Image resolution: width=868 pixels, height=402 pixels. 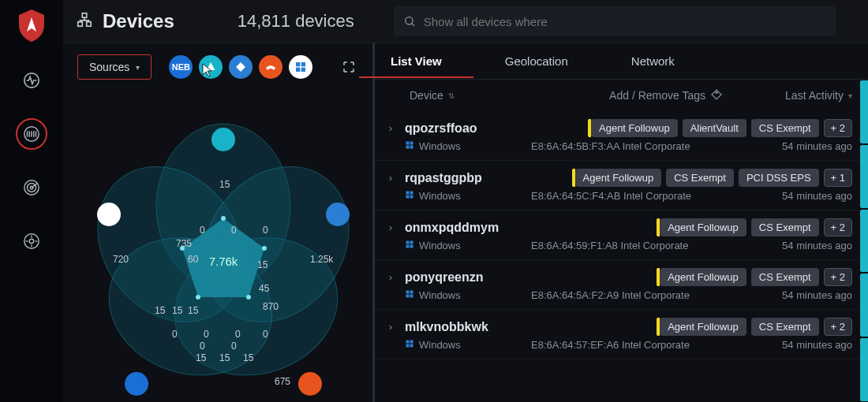 What do you see at coordinates (633, 195) in the screenshot?
I see `device-mac: E8:6A:64:5C:F4:AB Intel Corporate` at bounding box center [633, 195].